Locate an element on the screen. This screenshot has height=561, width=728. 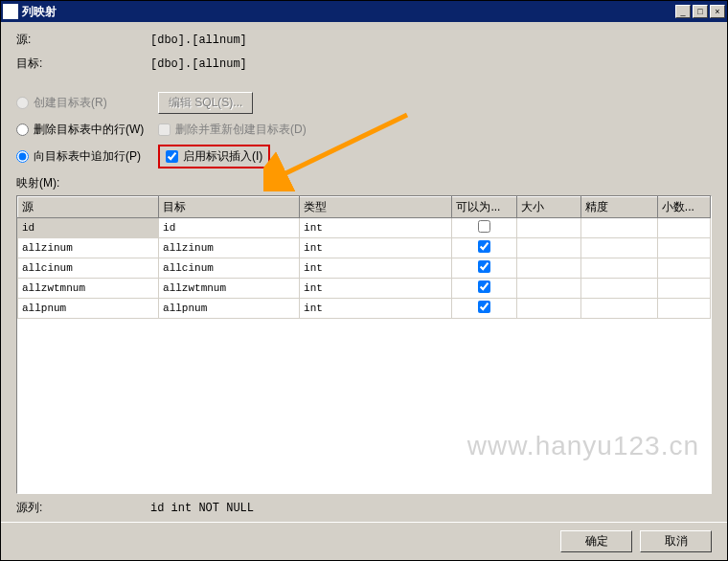
source-label: 源: is located at coordinates (83, 40).